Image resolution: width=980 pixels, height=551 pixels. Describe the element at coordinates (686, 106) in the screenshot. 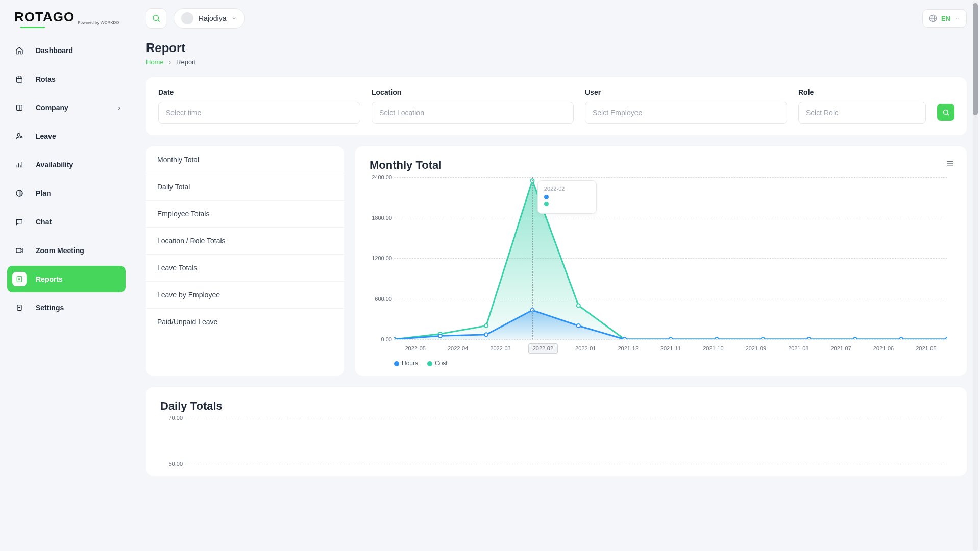

I see `user-field: User` at that location.